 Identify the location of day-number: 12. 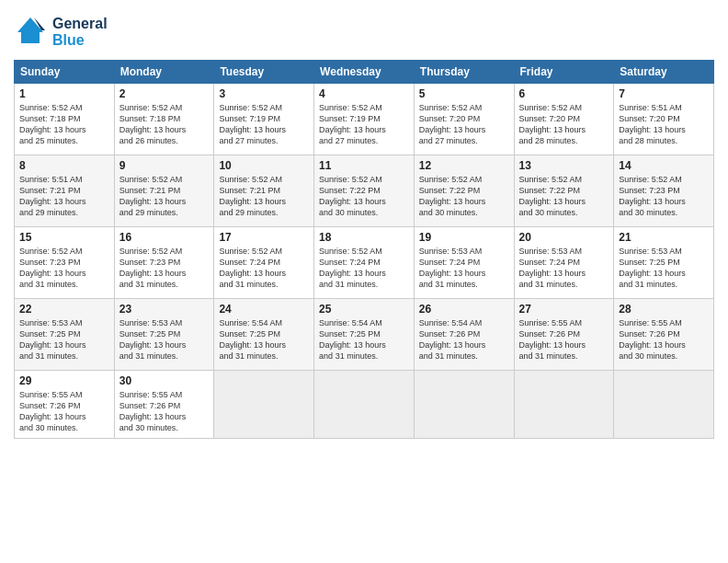
(464, 166).